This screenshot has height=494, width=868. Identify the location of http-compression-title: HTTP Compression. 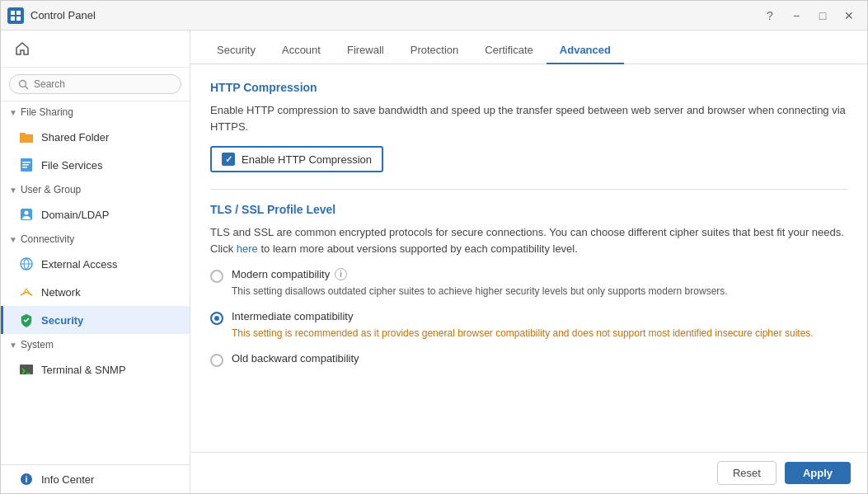
(529, 87).